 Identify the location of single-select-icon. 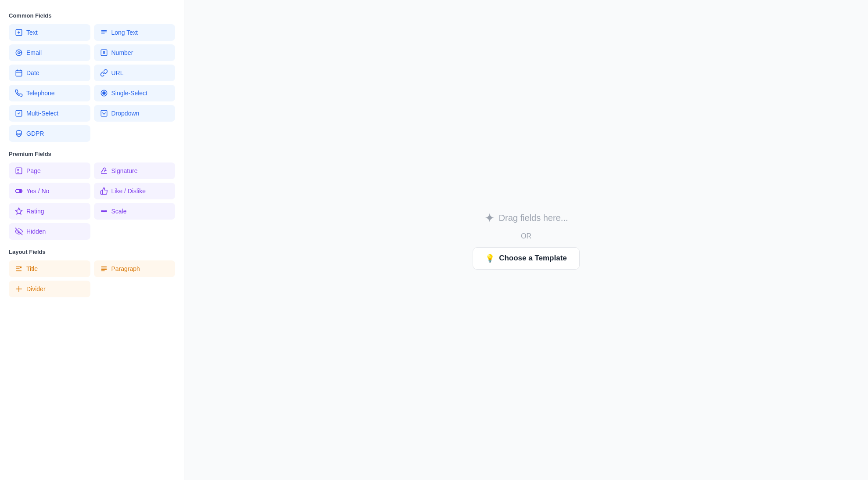
(104, 93).